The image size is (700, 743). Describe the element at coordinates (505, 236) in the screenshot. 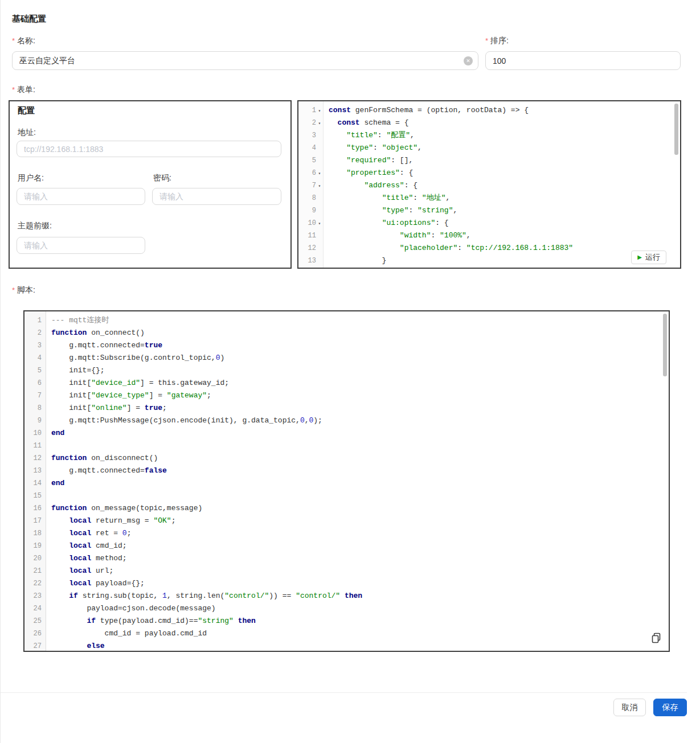

I see `code-line: "width": "100%",` at that location.